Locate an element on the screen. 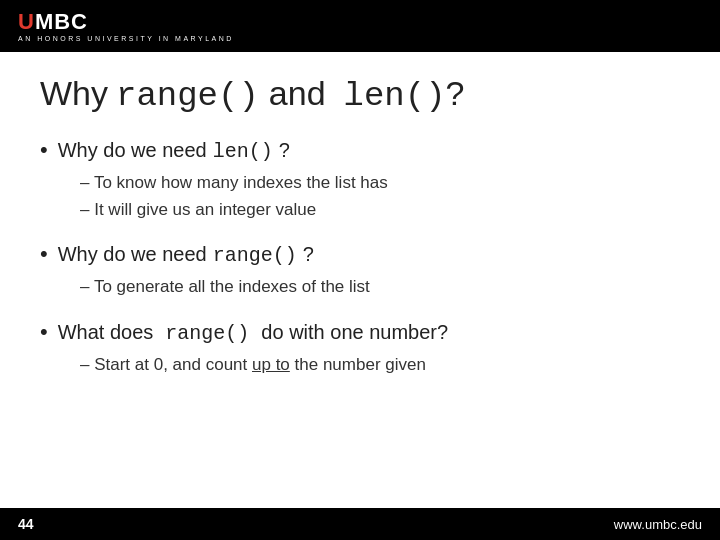 Image resolution: width=720 pixels, height=540 pixels. bullet1-subbullets: To know how many indexes the list has It… is located at coordinates (360, 196).